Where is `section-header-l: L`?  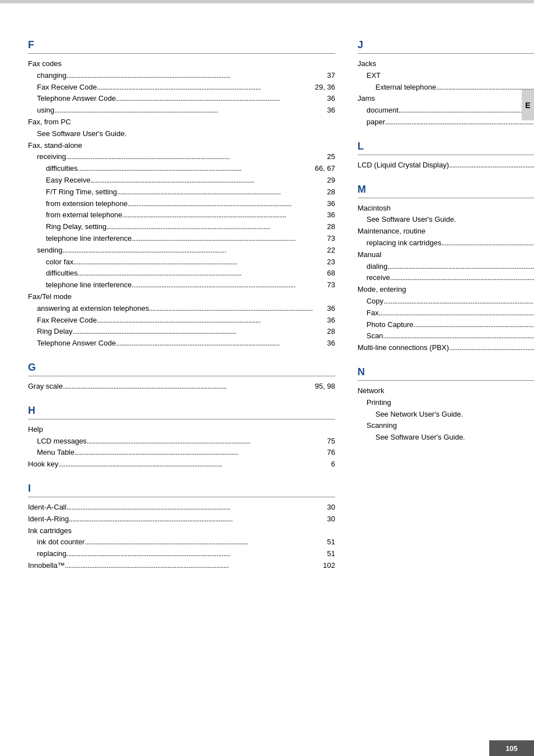
section-header-l: L is located at coordinates (446, 148).